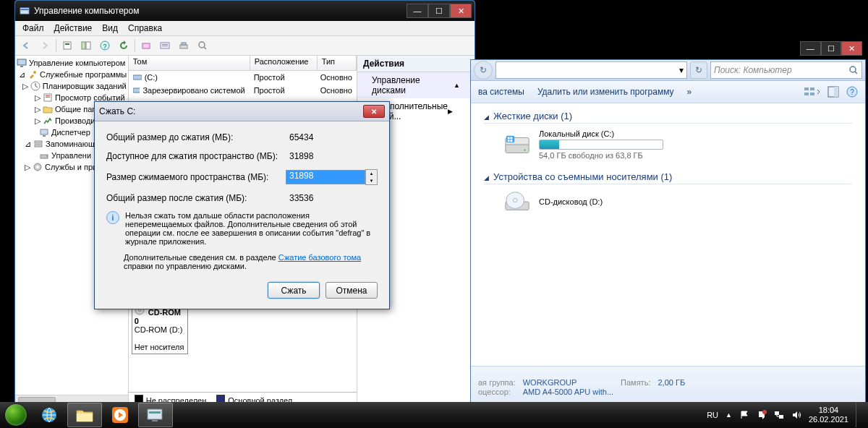  What do you see at coordinates (67, 46) in the screenshot?
I see `properties-icon` at bounding box center [67, 46].